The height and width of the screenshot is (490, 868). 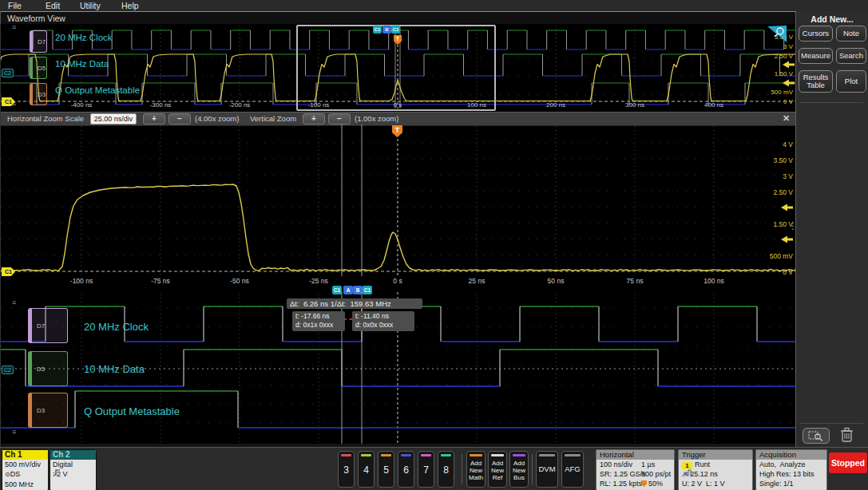 What do you see at coordinates (161, 281) in the screenshot?
I see `main-axis-tick: -75 ns` at bounding box center [161, 281].